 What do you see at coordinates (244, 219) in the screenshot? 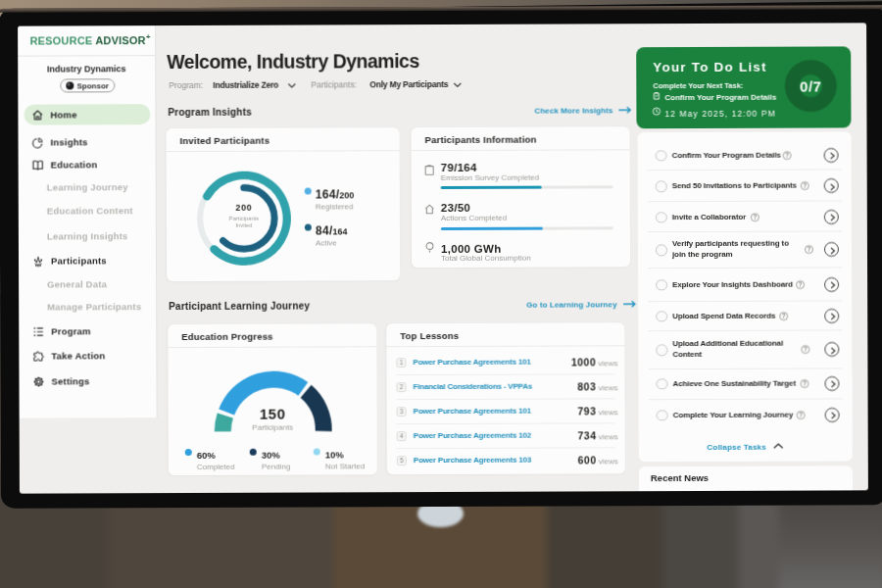
I see `svg-text: Participants` at bounding box center [244, 219].